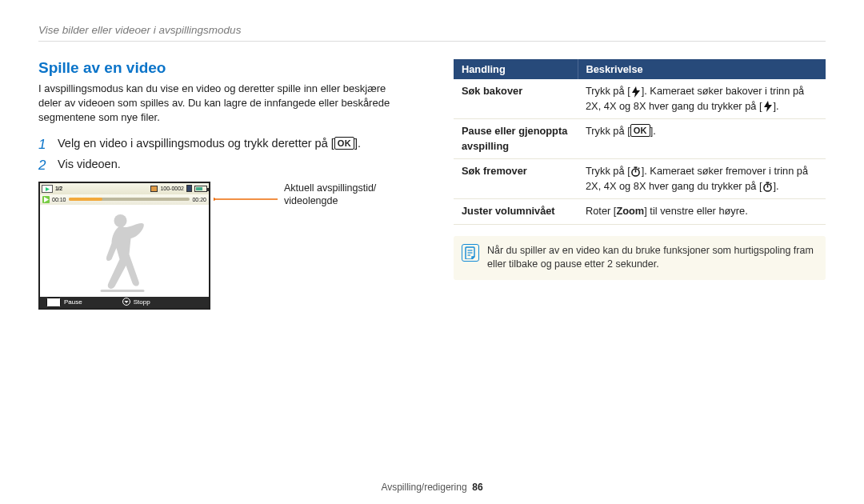 This screenshot has height=504, width=864. Describe the element at coordinates (59, 200) in the screenshot. I see `elapsed-time: 00:10` at that location.